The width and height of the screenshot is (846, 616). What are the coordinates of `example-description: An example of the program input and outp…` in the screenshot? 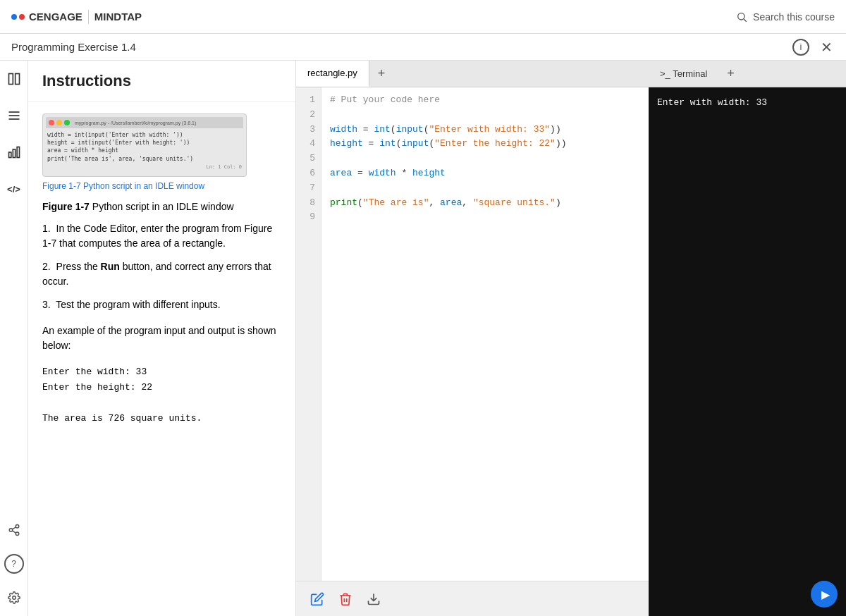 It's located at (162, 338).